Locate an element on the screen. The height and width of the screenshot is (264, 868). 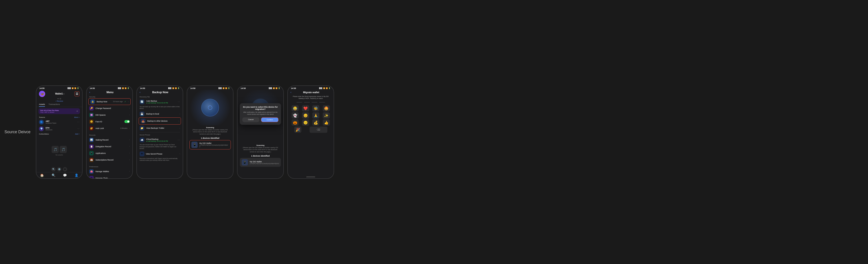
device-icon-1: 📱 is located at coordinates (195, 145).